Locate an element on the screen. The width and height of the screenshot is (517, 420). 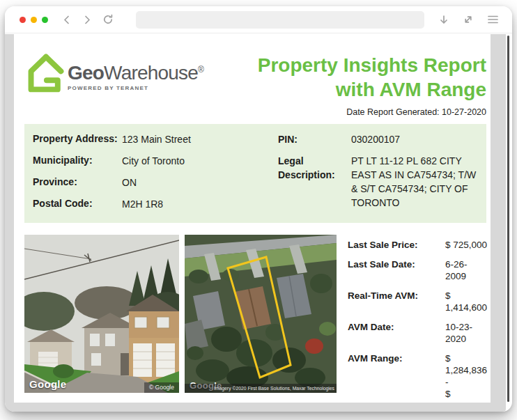
hamburger-menu-icon is located at coordinates (493, 20).